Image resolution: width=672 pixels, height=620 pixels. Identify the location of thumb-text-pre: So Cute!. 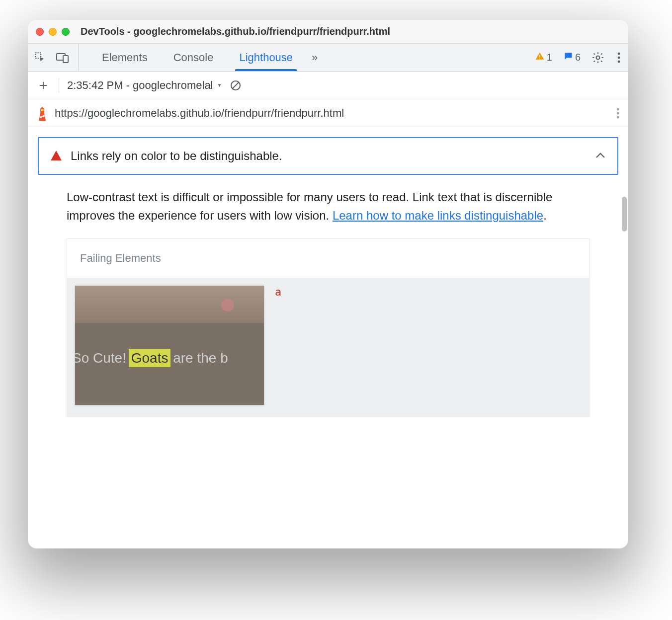
(102, 358).